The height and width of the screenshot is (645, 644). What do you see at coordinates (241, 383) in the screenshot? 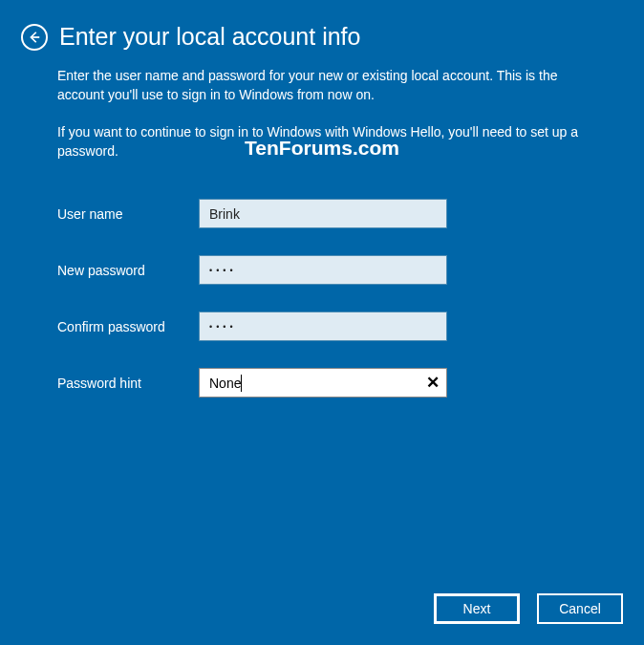
I see `text-caret` at bounding box center [241, 383].